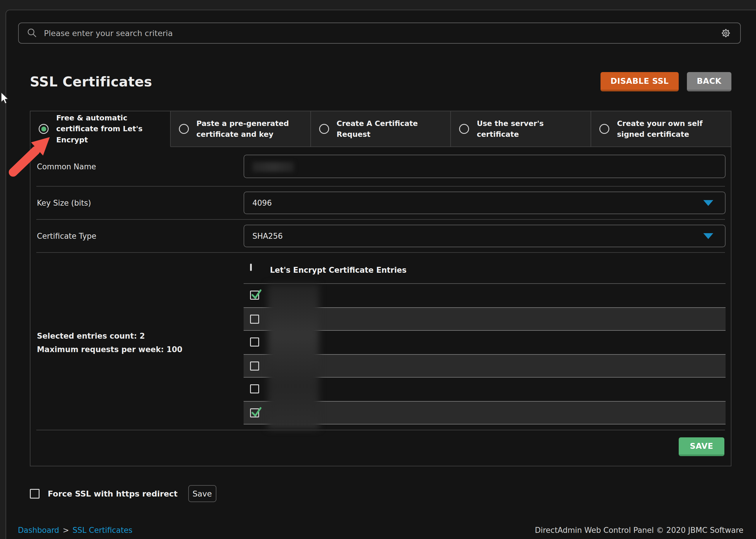  Describe the element at coordinates (251, 267) in the screenshot. I see `select-all-entries-checkbox` at that location.